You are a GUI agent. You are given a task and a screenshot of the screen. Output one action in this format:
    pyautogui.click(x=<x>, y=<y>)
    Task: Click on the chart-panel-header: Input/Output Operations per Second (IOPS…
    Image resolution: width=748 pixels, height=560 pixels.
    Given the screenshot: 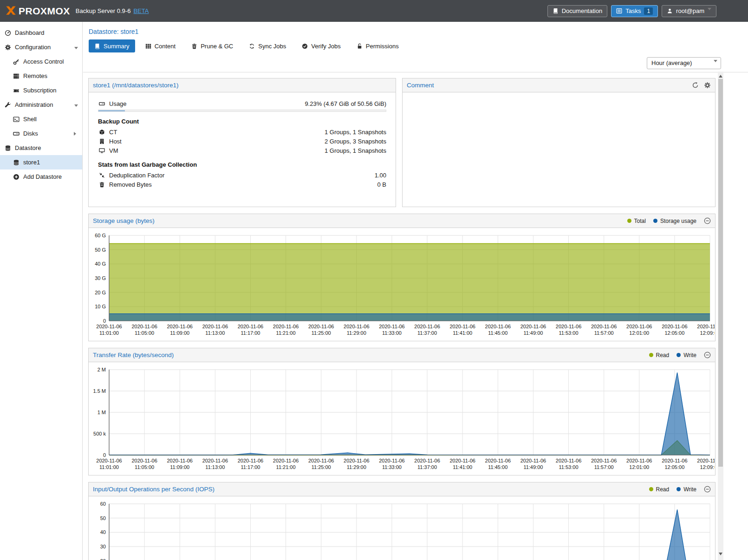 What is the action you would take?
    pyautogui.click(x=402, y=489)
    